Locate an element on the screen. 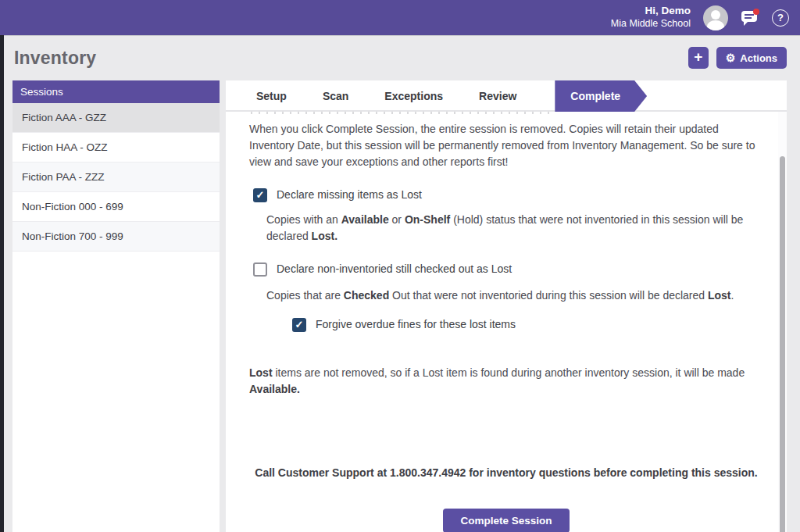 The width and height of the screenshot is (800, 532). site-name: Mia Middle School is located at coordinates (651, 24).